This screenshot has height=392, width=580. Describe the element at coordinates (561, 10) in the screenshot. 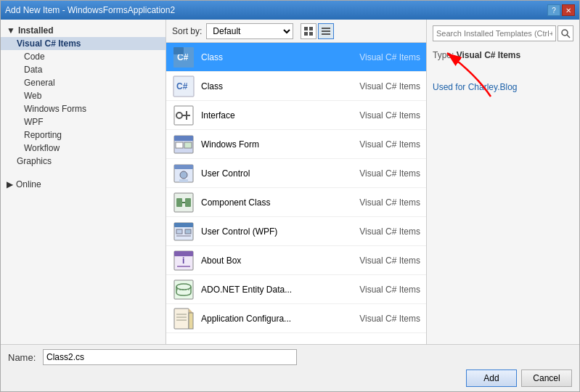

I see `titlebar-buttons: ? ✕` at that location.